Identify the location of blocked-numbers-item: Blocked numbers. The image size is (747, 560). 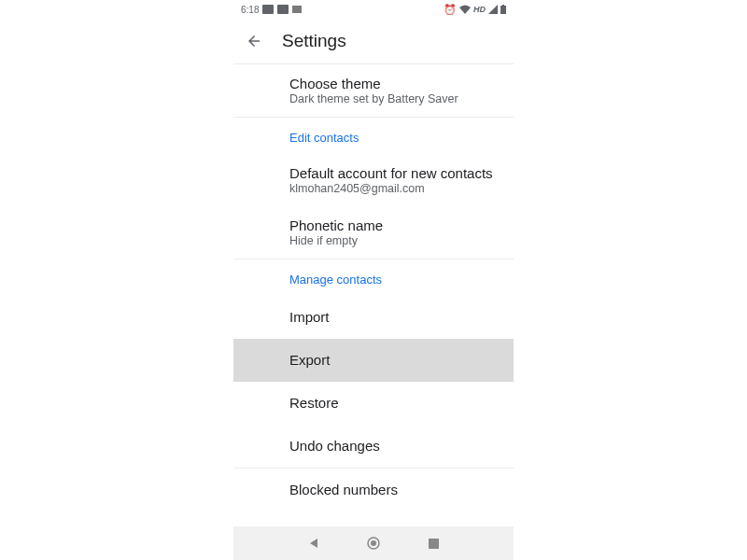
(374, 490).